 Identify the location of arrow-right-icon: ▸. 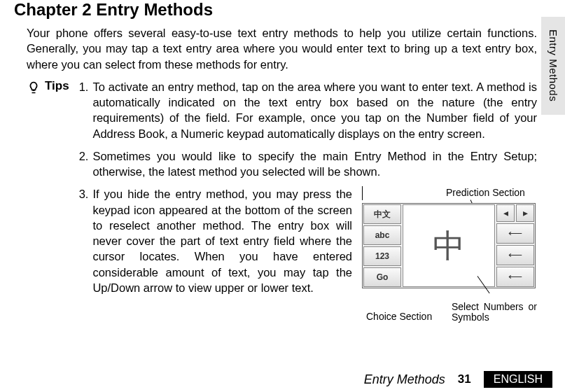
(525, 213).